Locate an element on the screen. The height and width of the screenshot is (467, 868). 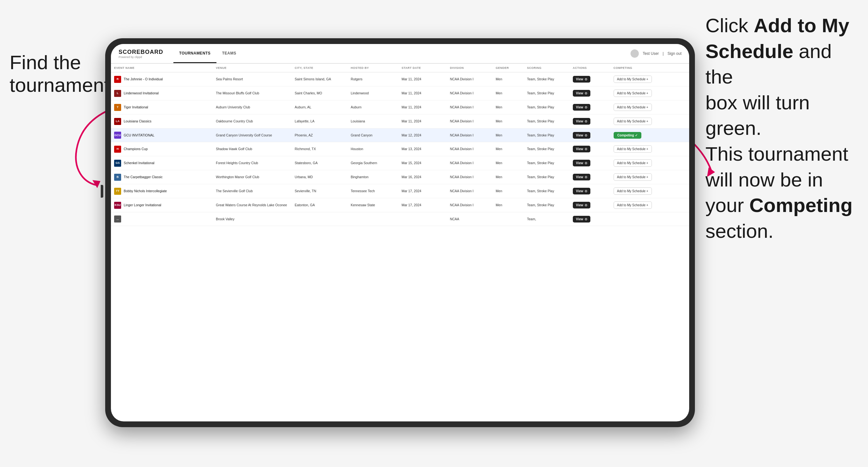
td-hosted-by: Georgia Southern is located at coordinates (373, 163).